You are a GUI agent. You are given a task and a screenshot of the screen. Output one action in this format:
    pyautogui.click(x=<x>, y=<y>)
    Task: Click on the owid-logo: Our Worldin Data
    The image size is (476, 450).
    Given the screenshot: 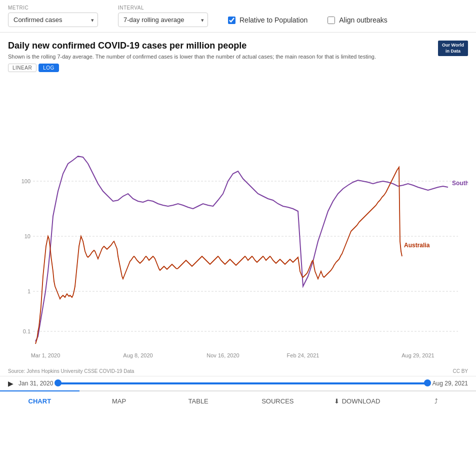 What is the action you would take?
    pyautogui.click(x=453, y=48)
    